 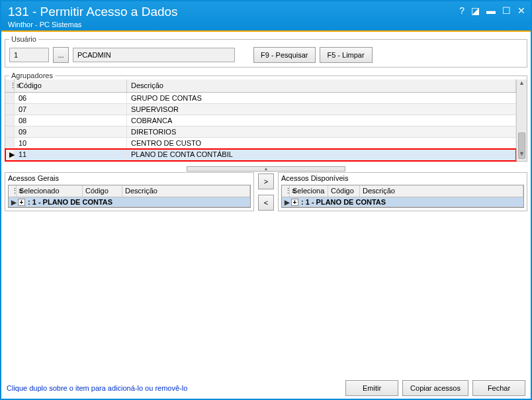 What do you see at coordinates (475, 11) in the screenshot?
I see `edit-icon: ◪` at bounding box center [475, 11].